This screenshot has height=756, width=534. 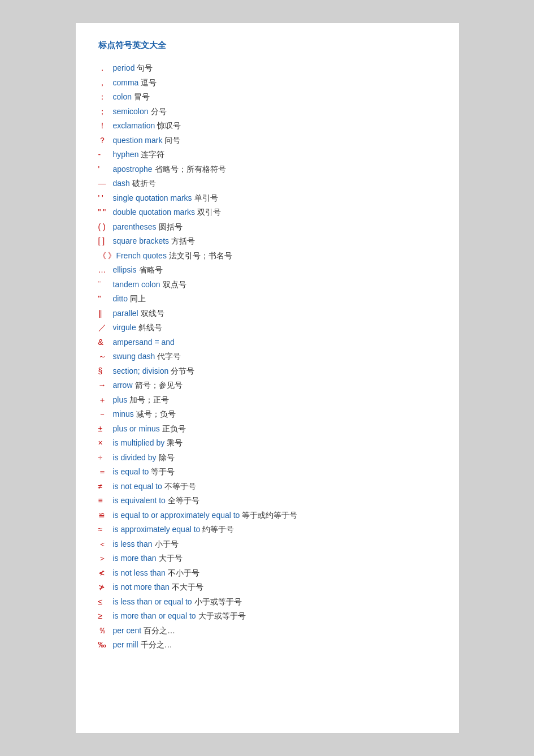 I want to click on list-item: ≯is not more than 不大于号, so click(x=267, y=587).